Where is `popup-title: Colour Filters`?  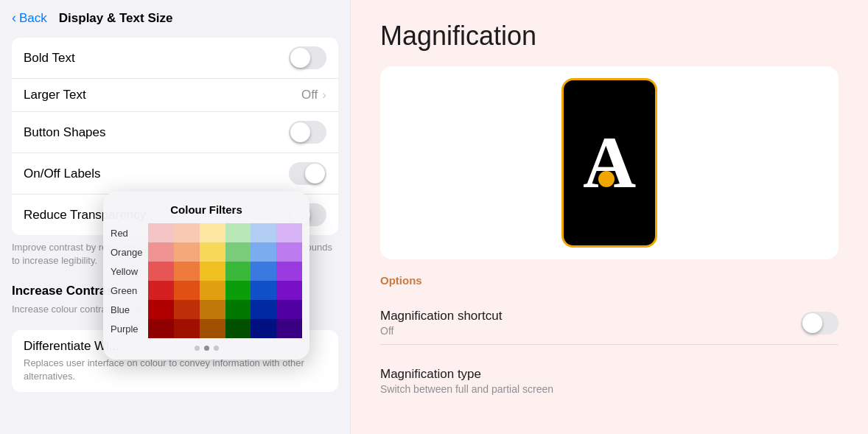 popup-title: Colour Filters is located at coordinates (206, 209).